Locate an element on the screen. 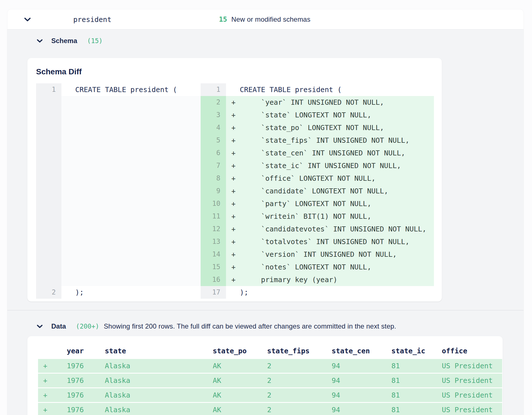 This screenshot has height=415, width=532. data-section-header: Data (200+) Showing first 200 rows. The … is located at coordinates (280, 326).